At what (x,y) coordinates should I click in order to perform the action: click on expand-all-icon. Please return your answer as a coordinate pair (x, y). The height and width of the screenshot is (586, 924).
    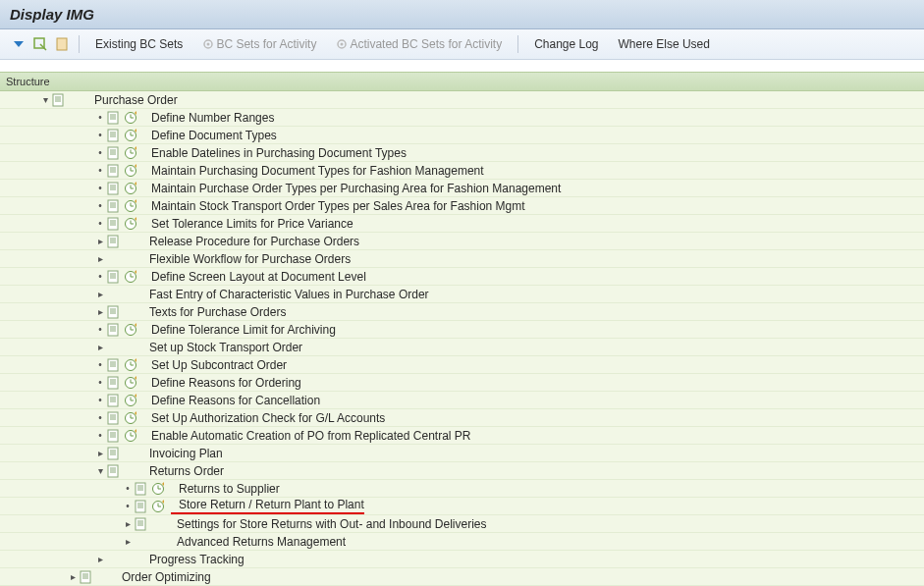
    Looking at the image, I should click on (19, 44).